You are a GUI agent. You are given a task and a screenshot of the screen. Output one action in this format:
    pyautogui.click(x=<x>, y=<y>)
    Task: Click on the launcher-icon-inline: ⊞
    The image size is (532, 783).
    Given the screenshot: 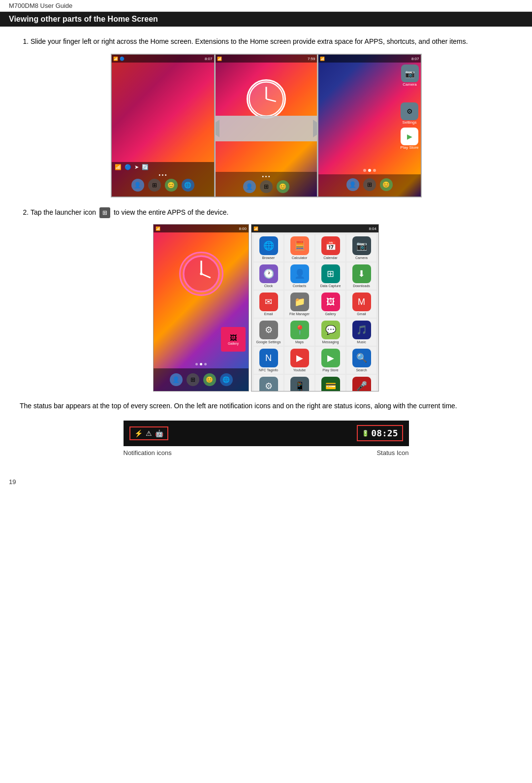 What is the action you would take?
    pyautogui.click(x=105, y=213)
    